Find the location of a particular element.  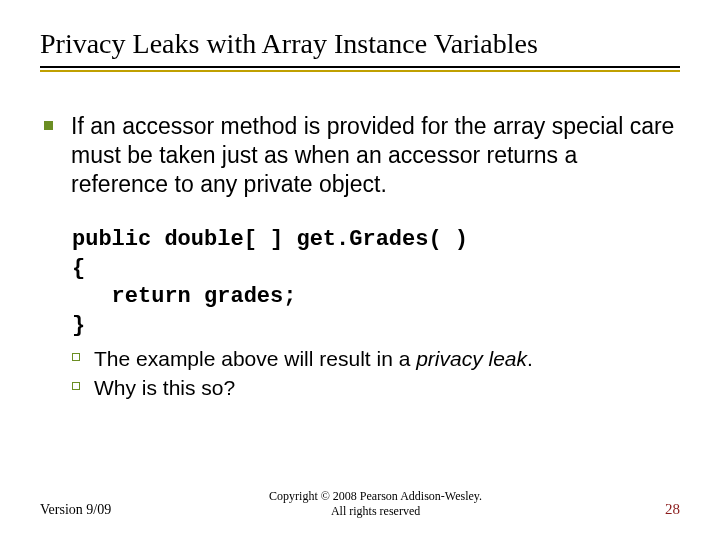

para1-text: If an accessor method is provided for th… is located at coordinates (376, 155).